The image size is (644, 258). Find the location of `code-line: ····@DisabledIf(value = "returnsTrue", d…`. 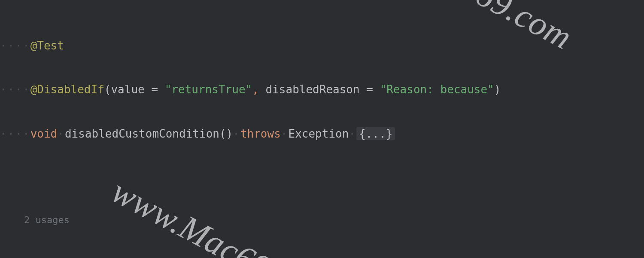

code-line: ····@DisabledIf(value = "returnsTrue", d… is located at coordinates (322, 90).